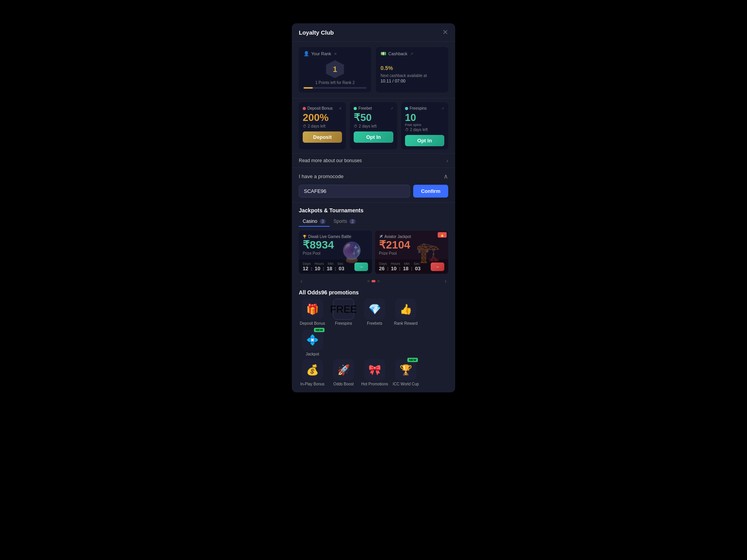 The image size is (747, 560). I want to click on promo-title: I have a promocode, so click(321, 177).